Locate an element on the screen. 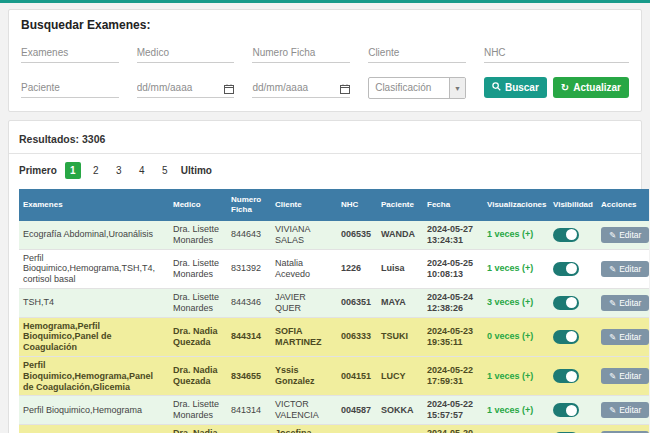 This screenshot has height=433, width=650. clasificacion-select: Clasificación ▼ is located at coordinates (417, 88).